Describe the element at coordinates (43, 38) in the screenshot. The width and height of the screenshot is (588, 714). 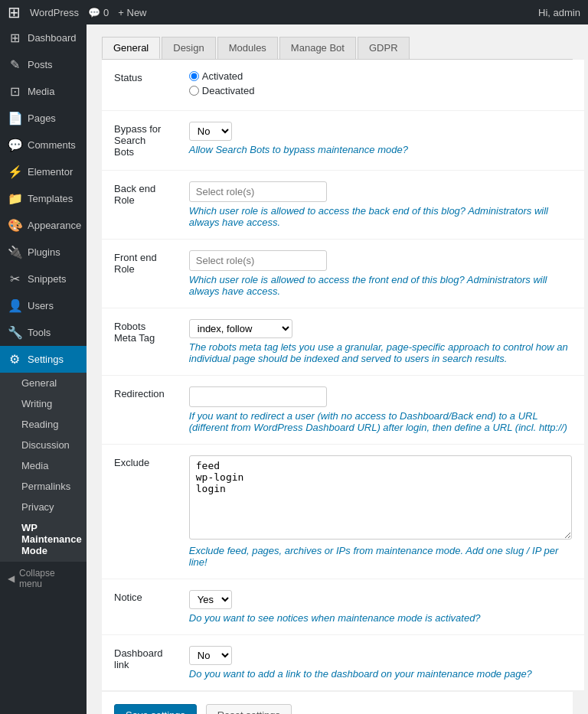
I see `sidebar-item-dashboard: ⊞ Dashboard` at that location.